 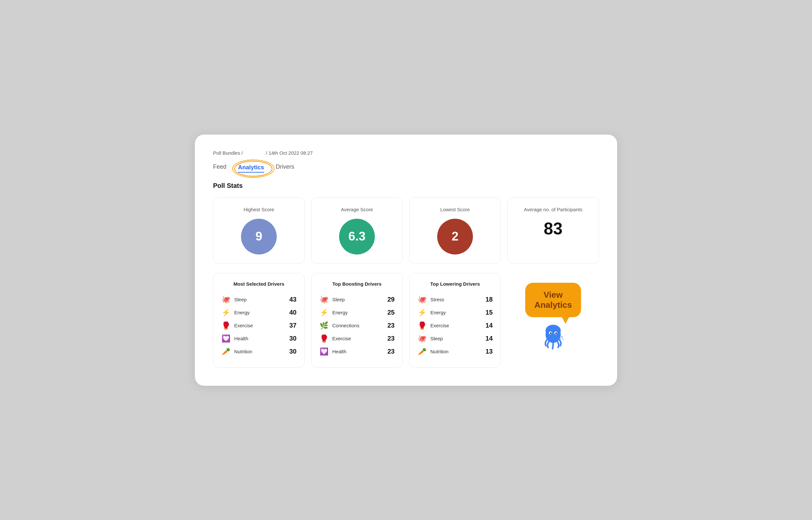 I want to click on list-item: 🐙 Sleep 14, so click(x=455, y=339).